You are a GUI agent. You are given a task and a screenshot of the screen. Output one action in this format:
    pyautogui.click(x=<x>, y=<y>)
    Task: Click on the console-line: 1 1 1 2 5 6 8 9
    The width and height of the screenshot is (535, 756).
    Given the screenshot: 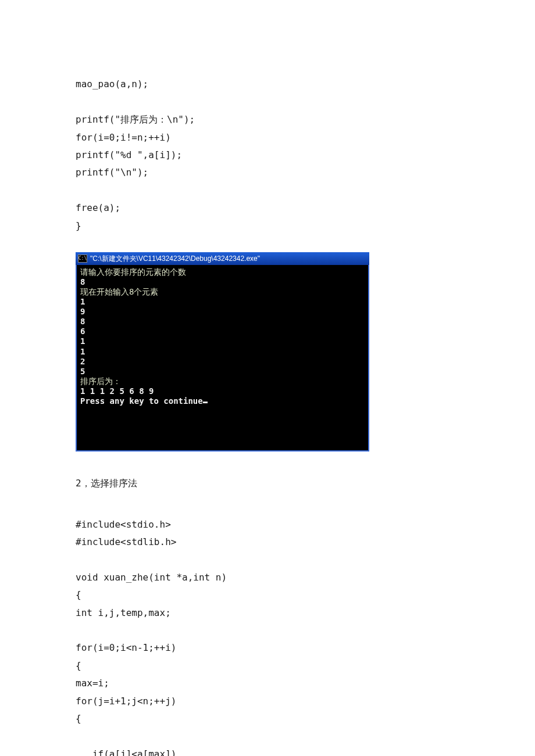 What is the action you would take?
    pyautogui.click(x=117, y=391)
    